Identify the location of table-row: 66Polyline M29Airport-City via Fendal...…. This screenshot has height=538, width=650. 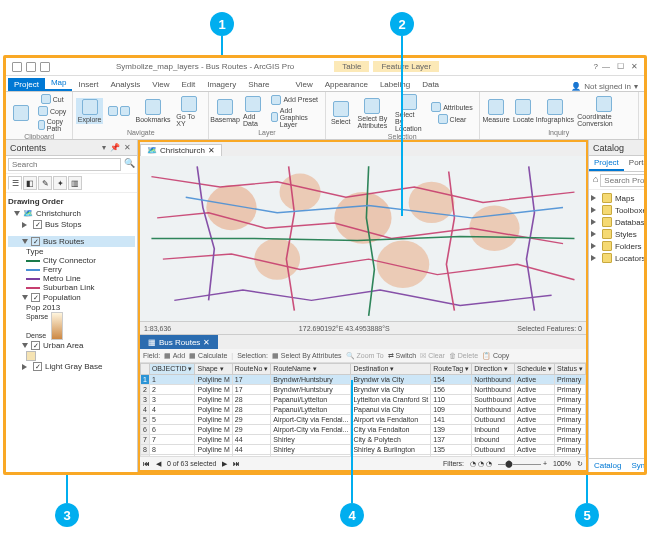
(364, 430).